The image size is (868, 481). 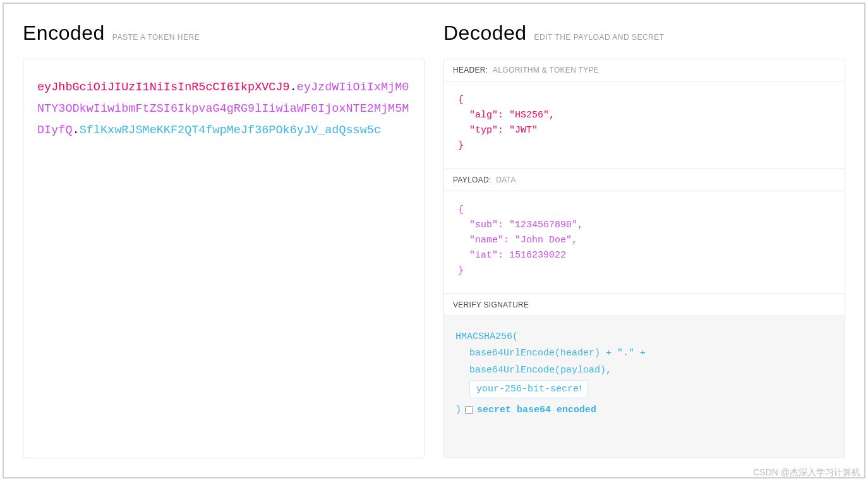 I want to click on signature-panel-body: HMACSHA256( base64UrlEncode(header) + ".…, so click(x=644, y=387).